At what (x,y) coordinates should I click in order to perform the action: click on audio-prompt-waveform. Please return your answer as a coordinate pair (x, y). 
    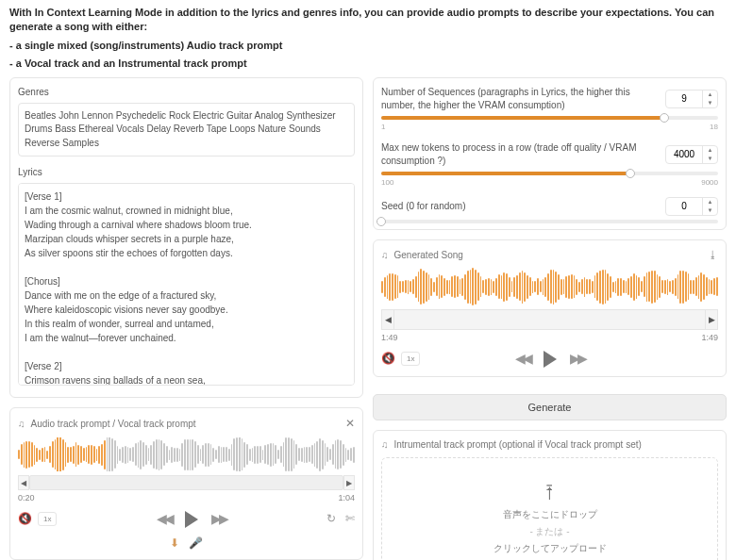
    Looking at the image, I should click on (187, 454).